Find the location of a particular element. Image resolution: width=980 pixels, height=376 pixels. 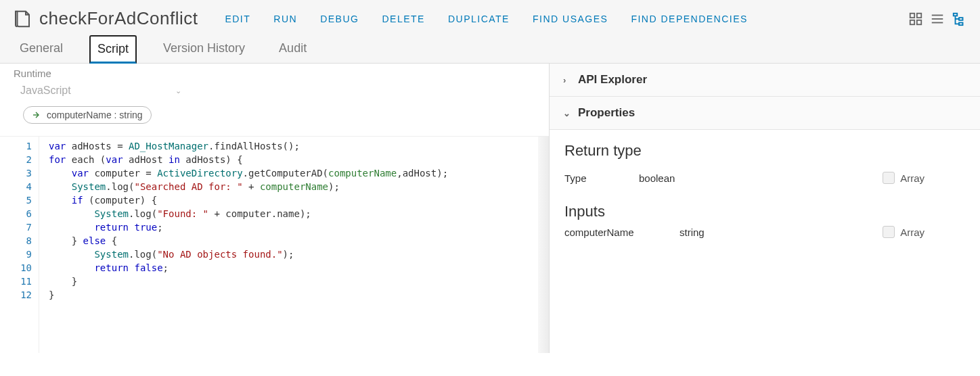

script-icon is located at coordinates (22, 19).